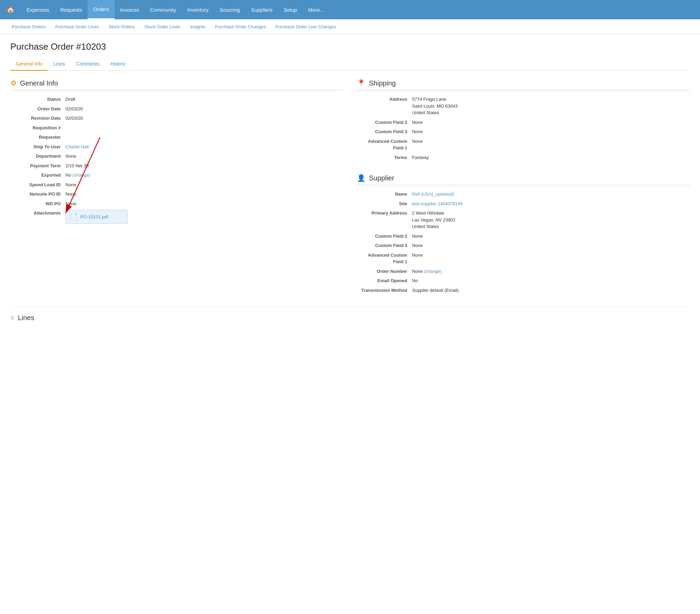 This screenshot has width=700, height=614. What do you see at coordinates (81, 175) in the screenshot?
I see `exported-change-link: (change)` at bounding box center [81, 175].